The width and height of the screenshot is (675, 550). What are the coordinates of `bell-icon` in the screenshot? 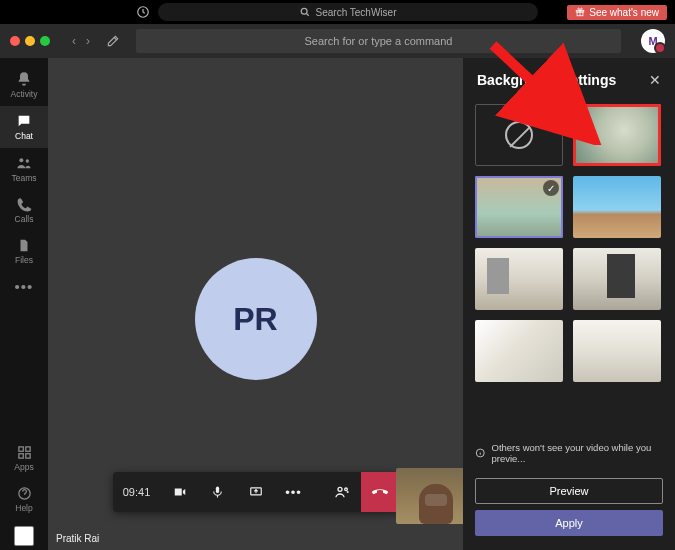 It's located at (24, 79).